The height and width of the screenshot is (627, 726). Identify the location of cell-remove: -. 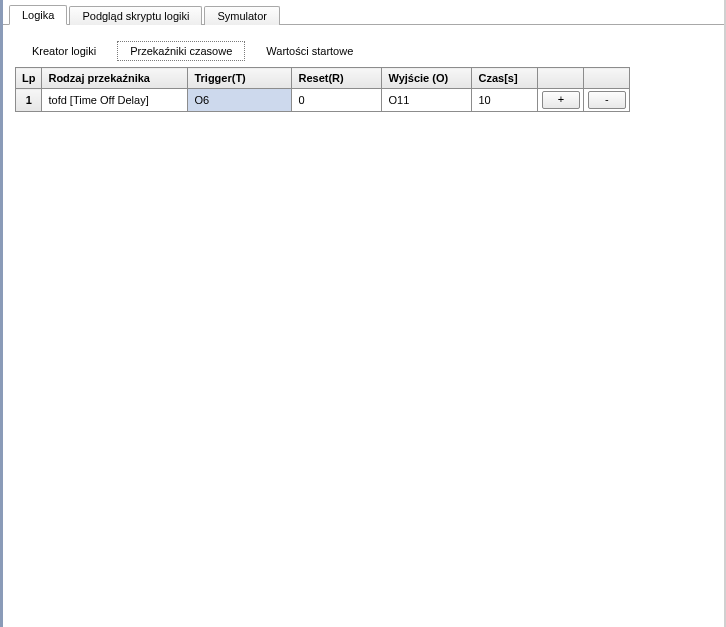
(607, 100).